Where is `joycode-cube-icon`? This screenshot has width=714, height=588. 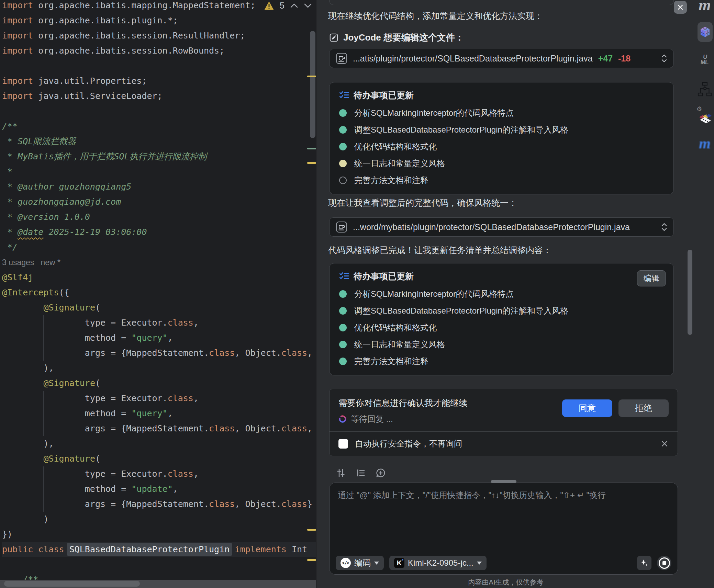 joycode-cube-icon is located at coordinates (705, 32).